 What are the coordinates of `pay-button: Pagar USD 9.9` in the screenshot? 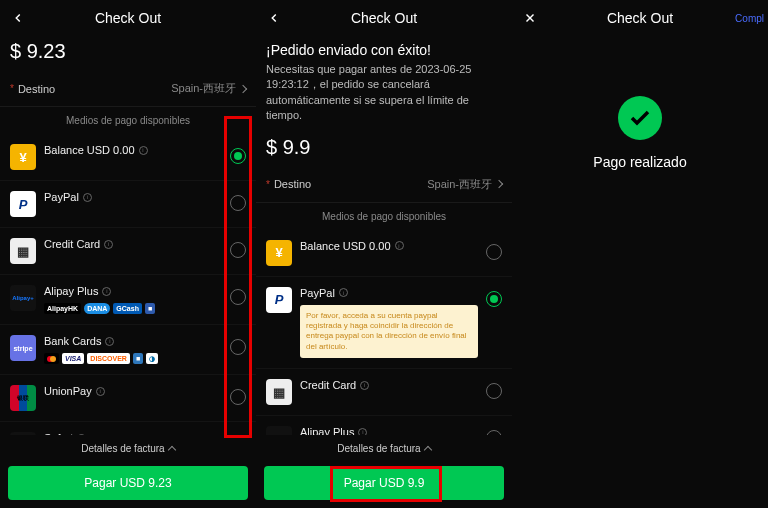 It's located at (384, 483).